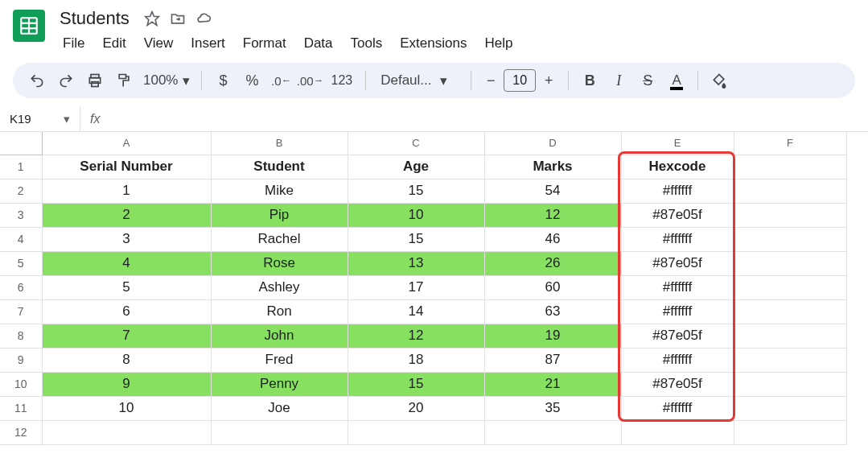  I want to click on cell: 12, so click(553, 215).